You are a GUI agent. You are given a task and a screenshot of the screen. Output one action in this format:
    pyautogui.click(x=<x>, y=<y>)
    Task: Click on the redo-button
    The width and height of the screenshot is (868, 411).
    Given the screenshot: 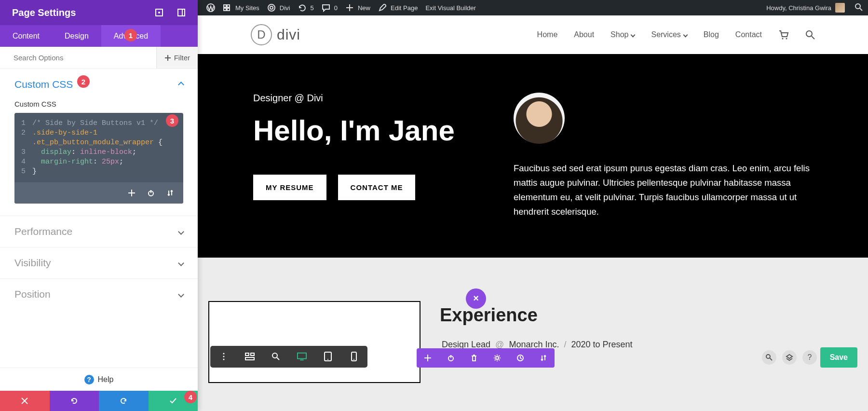 What is the action you would take?
    pyautogui.click(x=123, y=401)
    